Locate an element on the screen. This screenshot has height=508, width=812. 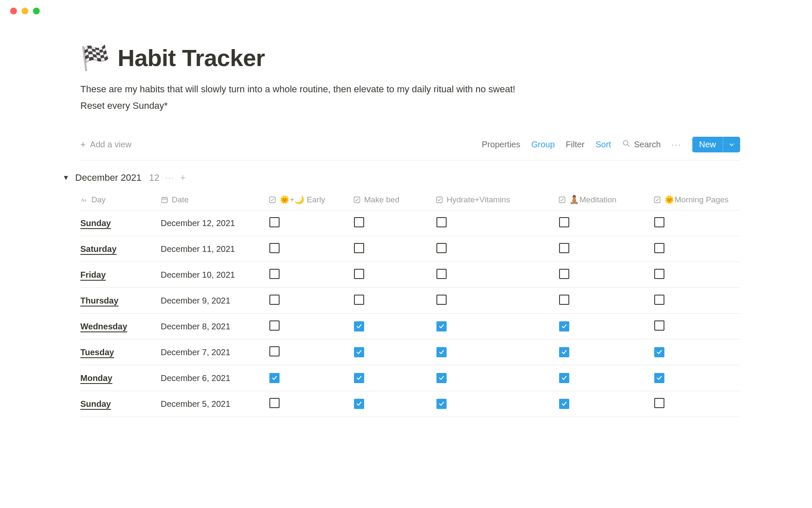
date-cell: December 7, 2021 is located at coordinates (215, 352).